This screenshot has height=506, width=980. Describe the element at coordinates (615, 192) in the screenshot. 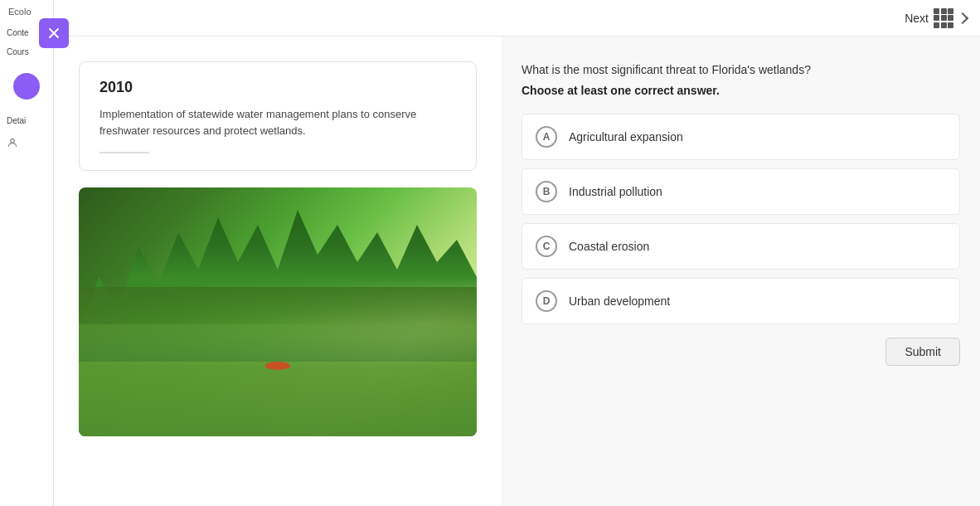

I see `option-b-label: Industrial pollution` at that location.